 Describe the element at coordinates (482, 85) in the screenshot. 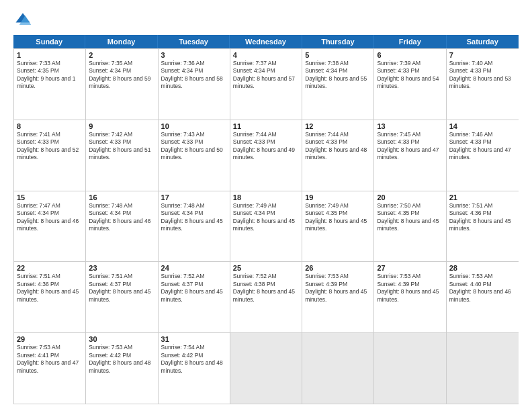

I see `calendar-cell: 7 Sunrise: 7:40 AM Sunset: 4:33 PM Dayli…` at that location.